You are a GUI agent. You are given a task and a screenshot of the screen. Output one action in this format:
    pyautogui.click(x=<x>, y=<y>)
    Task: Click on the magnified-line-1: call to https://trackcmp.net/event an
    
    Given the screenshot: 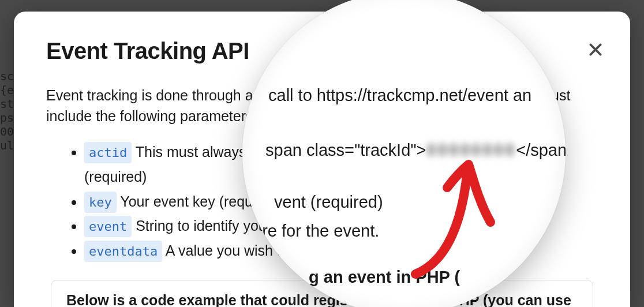 What is the action you would take?
    pyautogui.click(x=400, y=96)
    